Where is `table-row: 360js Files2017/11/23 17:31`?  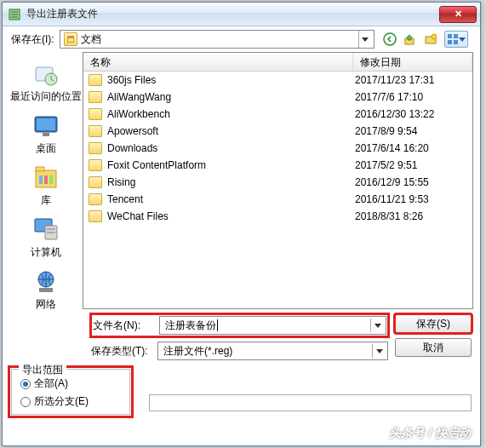
table-row: 360js Files2017/11/23 17:31 is located at coordinates (277, 80).